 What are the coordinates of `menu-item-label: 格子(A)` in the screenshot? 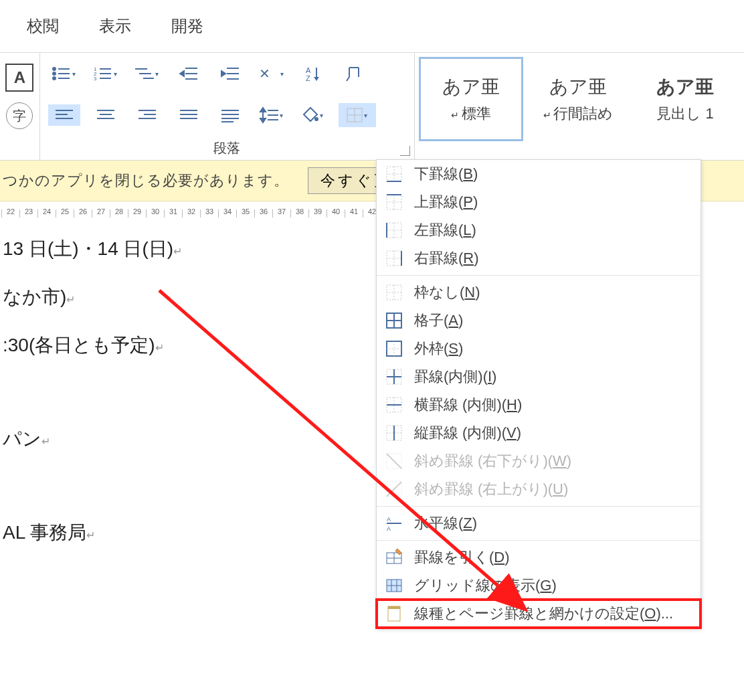 It's located at (439, 321).